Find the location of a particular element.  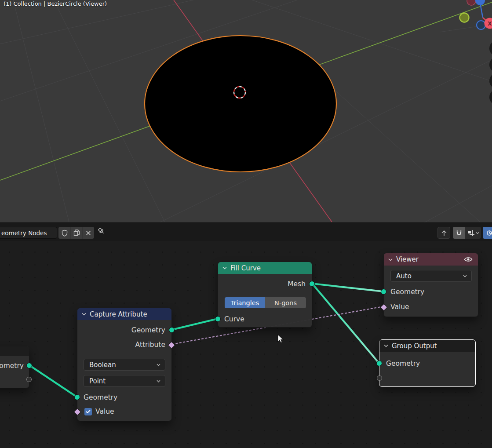

gizmo-y-neg-ball is located at coordinates (471, 3).